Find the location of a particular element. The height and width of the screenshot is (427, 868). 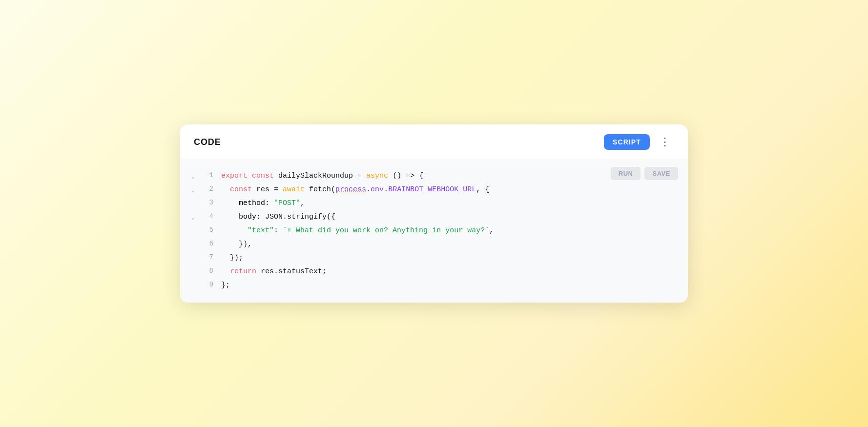

code-line-5: 5 "text": `✌️ What did you work on? Anyt… is located at coordinates (434, 231).